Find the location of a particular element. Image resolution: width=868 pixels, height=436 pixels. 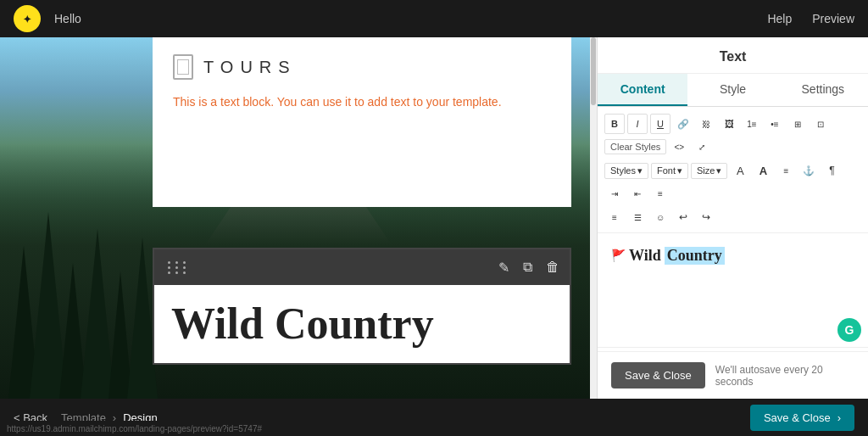

tab-content: Content is located at coordinates (643, 90).